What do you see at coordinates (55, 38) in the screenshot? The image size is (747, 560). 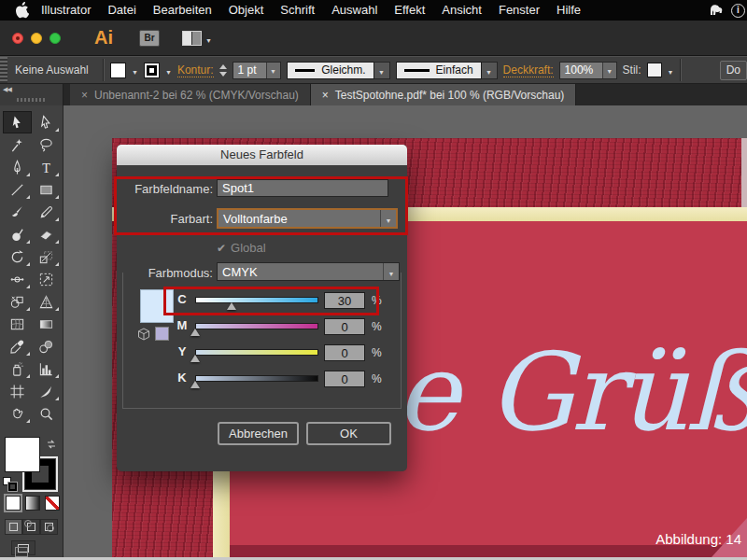 I see `zoom-window-button` at bounding box center [55, 38].